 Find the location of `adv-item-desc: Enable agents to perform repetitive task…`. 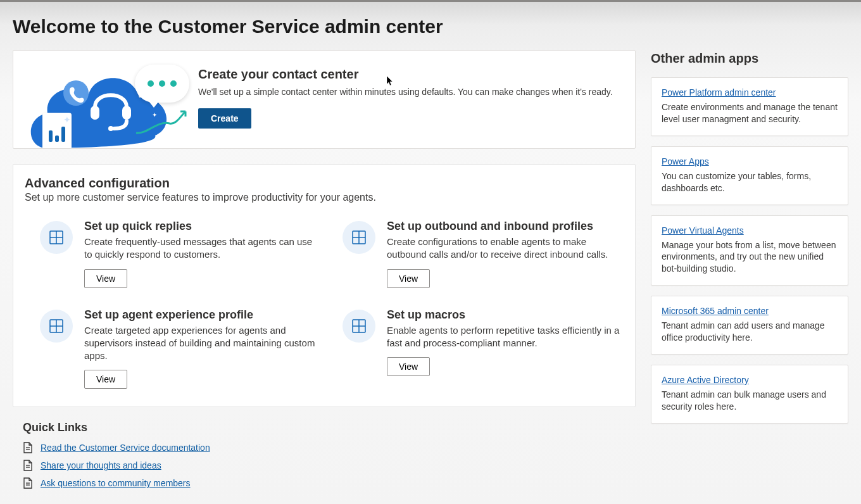

adv-item-desc: Enable agents to perform repetitive task… is located at coordinates (503, 337).